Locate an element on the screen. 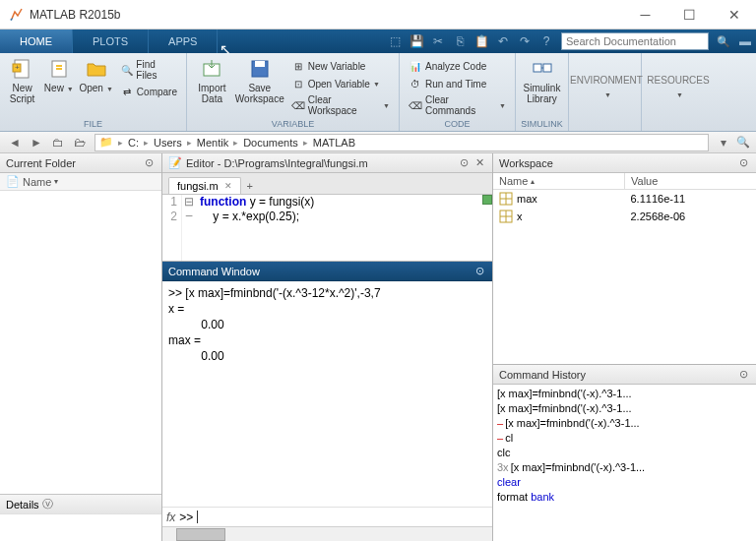 The width and height of the screenshot is (756, 541). analyze-code-button: 📊Analyze Code is located at coordinates (457, 66).